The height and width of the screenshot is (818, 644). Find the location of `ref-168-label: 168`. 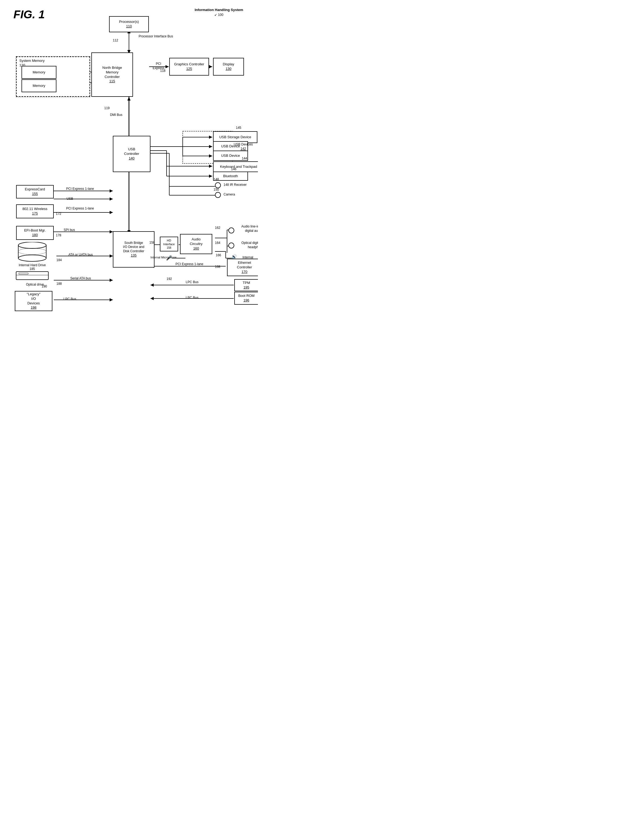

ref-168-label: 168 is located at coordinates (218, 267).